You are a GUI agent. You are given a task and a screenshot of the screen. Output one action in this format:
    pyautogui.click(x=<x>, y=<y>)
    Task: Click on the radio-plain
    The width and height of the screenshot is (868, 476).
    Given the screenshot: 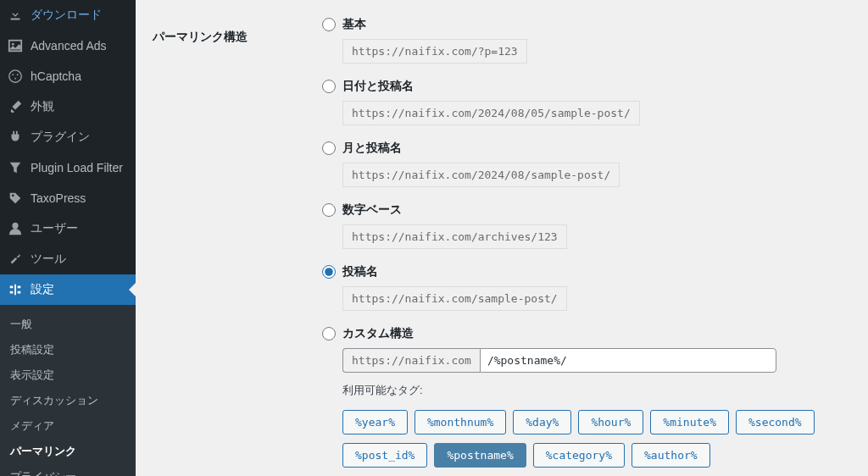 What is the action you would take?
    pyautogui.click(x=329, y=25)
    